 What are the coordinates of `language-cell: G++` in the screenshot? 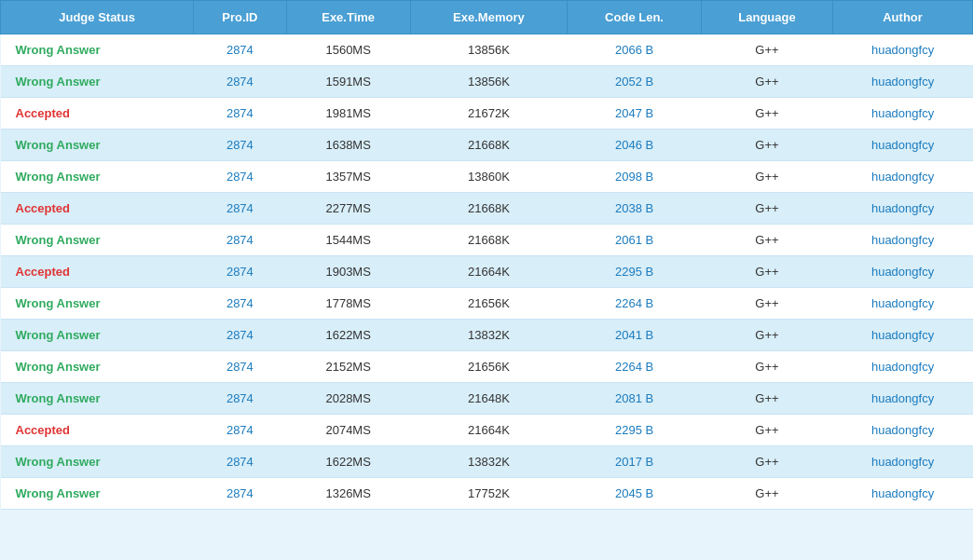 It's located at (766, 335).